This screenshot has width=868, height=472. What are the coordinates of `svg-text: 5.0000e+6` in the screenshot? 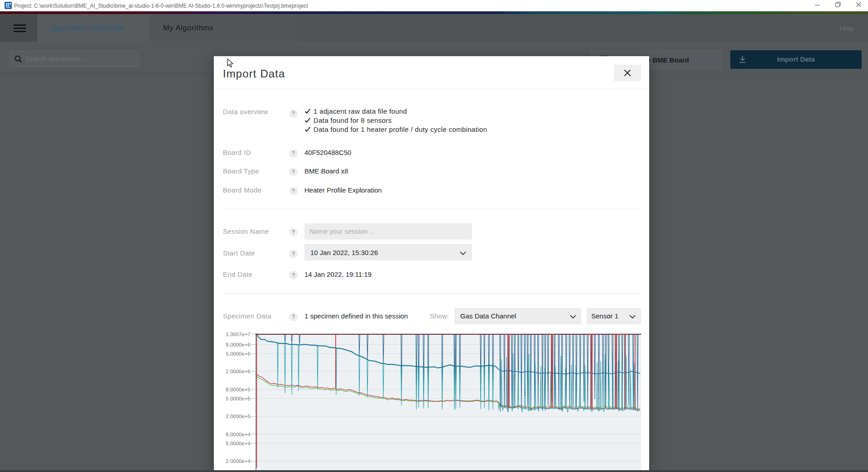 It's located at (238, 354).